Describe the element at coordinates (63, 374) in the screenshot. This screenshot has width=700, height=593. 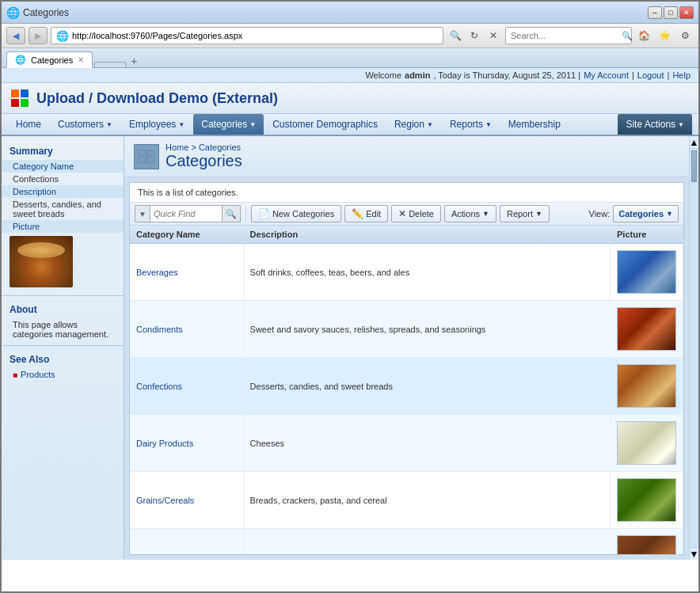
I see `sidebar-products-item: ■ Products` at that location.